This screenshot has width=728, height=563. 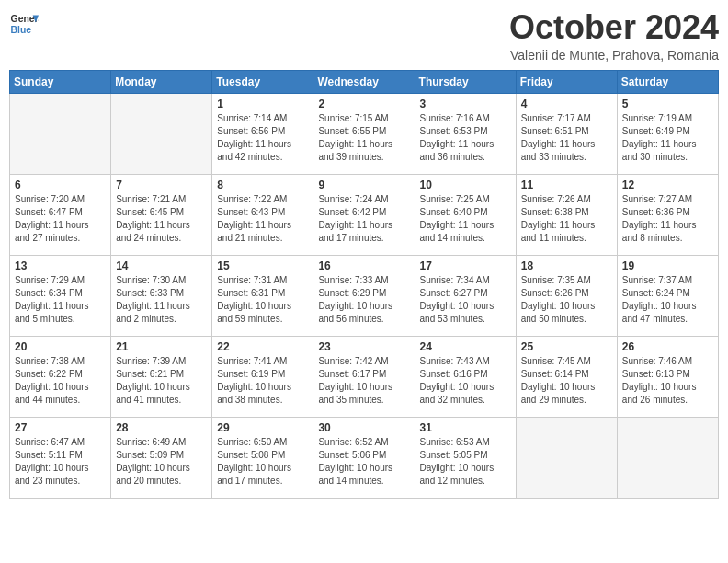 What do you see at coordinates (263, 457) in the screenshot?
I see `calendar-cell: 29Sunrise: 6:50 AM Sunset: 5:08 PM Dayli…` at bounding box center [263, 457].